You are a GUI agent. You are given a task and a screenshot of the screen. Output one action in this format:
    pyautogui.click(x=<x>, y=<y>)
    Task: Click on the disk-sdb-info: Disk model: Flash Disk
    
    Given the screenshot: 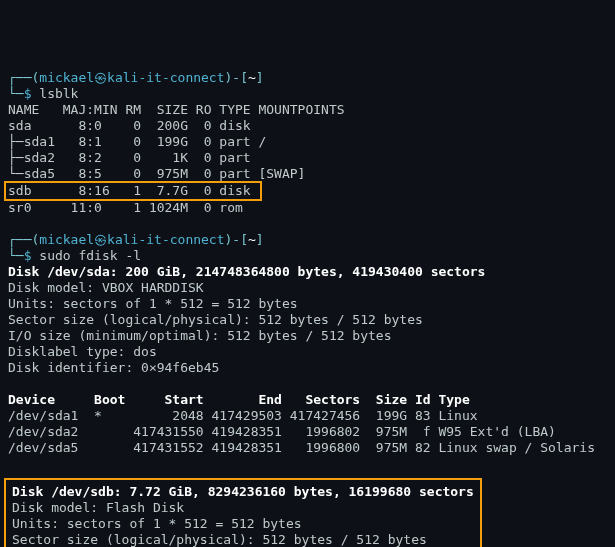 What is the action you would take?
    pyautogui.click(x=122, y=508)
    